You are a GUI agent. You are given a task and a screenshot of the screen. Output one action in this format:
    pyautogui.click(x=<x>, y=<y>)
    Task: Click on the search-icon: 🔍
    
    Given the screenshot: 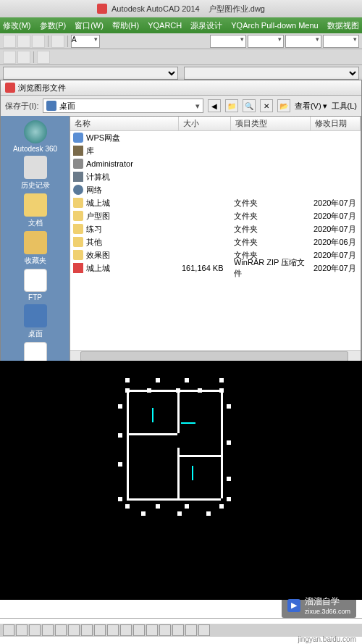 What is the action you would take?
    pyautogui.click(x=249, y=106)
    